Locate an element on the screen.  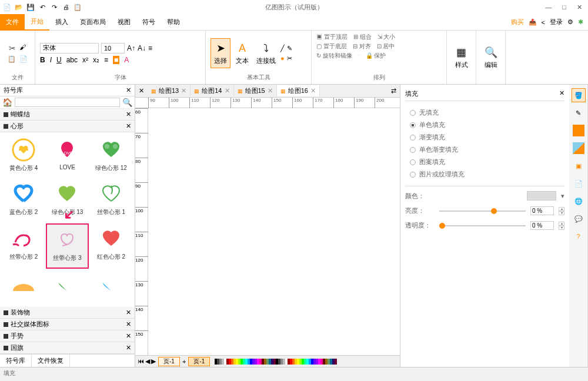
category-decoration: 装饰物 ✕ is located at coordinates (67, 313).